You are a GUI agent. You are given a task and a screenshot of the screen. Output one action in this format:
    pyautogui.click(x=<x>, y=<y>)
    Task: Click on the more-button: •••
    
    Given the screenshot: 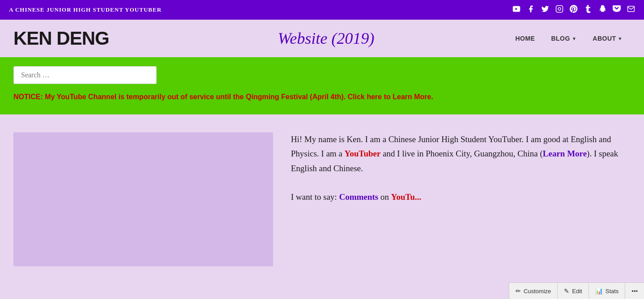 What is the action you would take?
    pyautogui.click(x=635, y=284)
    